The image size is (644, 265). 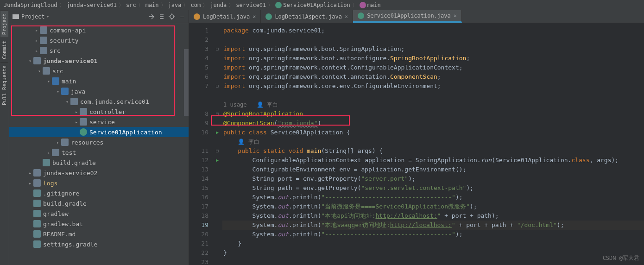 What do you see at coordinates (31, 5) in the screenshot?
I see `breadcrumb-segment: JundaSpringCloud` at bounding box center [31, 5].